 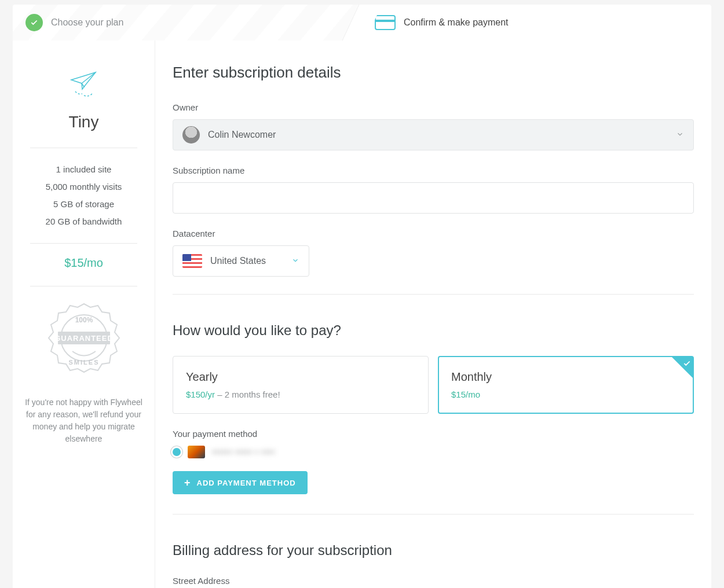 What do you see at coordinates (188, 23) in the screenshot?
I see `step-choose-plan: Choose your plan` at bounding box center [188, 23].